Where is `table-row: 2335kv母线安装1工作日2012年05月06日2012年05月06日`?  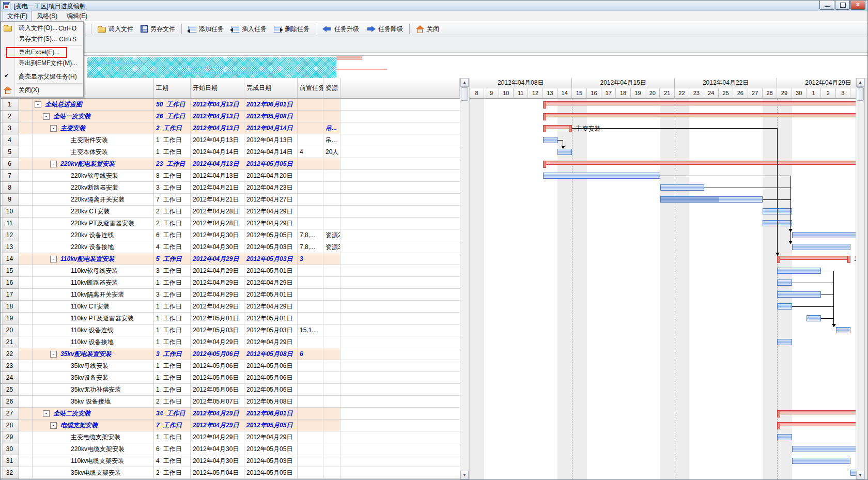
table-row: 2335kv母线安装1工作日2012年05月06日2012年05月06日 is located at coordinates (230, 366).